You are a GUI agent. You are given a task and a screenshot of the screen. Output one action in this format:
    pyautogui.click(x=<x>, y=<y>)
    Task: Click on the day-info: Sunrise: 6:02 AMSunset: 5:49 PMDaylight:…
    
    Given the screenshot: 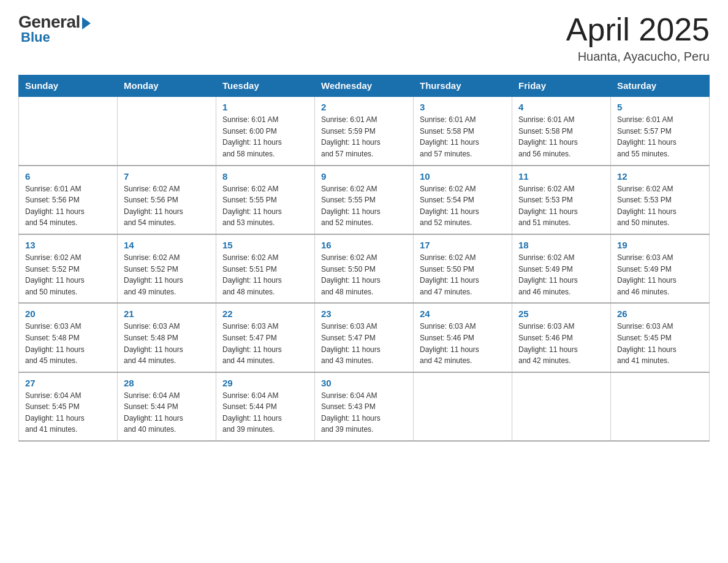 What is the action you would take?
    pyautogui.click(x=561, y=275)
    